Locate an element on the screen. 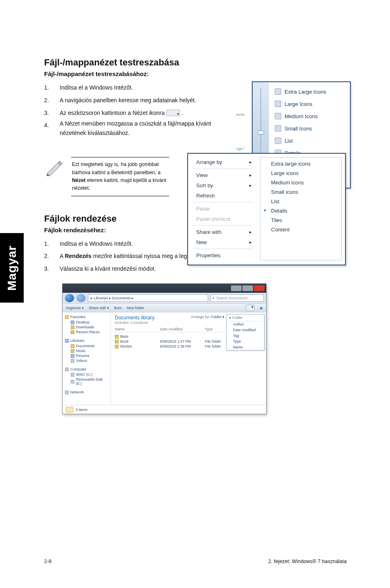  ctx-view-medium: Medium icons is located at coordinates (301, 182).